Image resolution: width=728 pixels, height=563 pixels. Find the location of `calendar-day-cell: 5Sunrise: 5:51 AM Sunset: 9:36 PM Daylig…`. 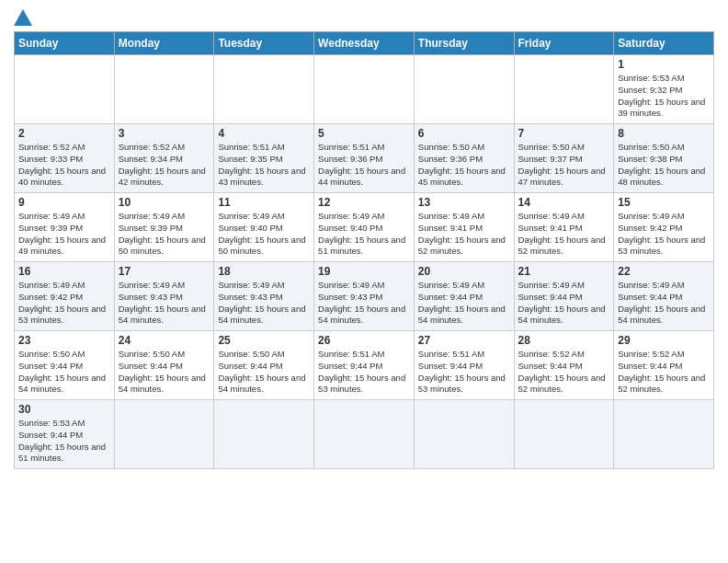

calendar-day-cell: 5Sunrise: 5:51 AM Sunset: 9:36 PM Daylig… is located at coordinates (364, 158).